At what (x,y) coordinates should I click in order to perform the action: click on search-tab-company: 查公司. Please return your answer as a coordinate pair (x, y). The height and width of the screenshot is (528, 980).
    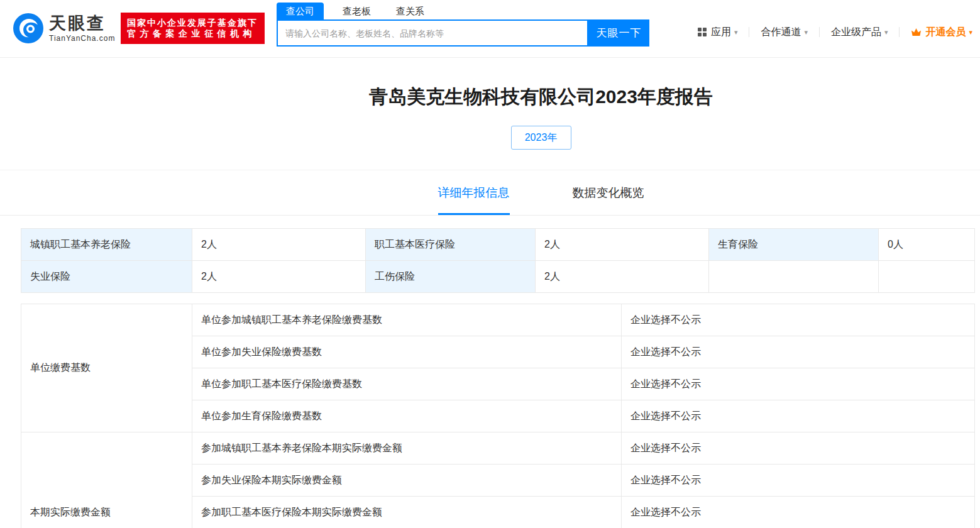
    Looking at the image, I should click on (300, 11).